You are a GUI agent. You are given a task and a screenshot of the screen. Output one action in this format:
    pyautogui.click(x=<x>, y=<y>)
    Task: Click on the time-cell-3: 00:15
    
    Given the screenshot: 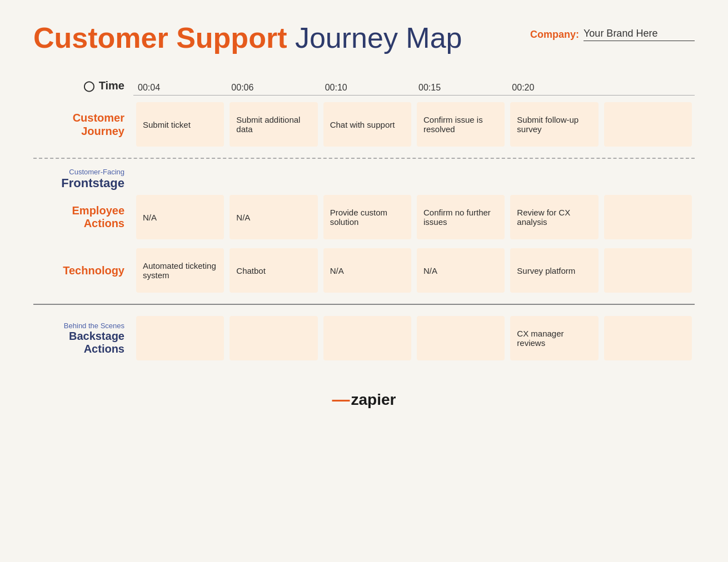 What is the action you would take?
    pyautogui.click(x=461, y=86)
    